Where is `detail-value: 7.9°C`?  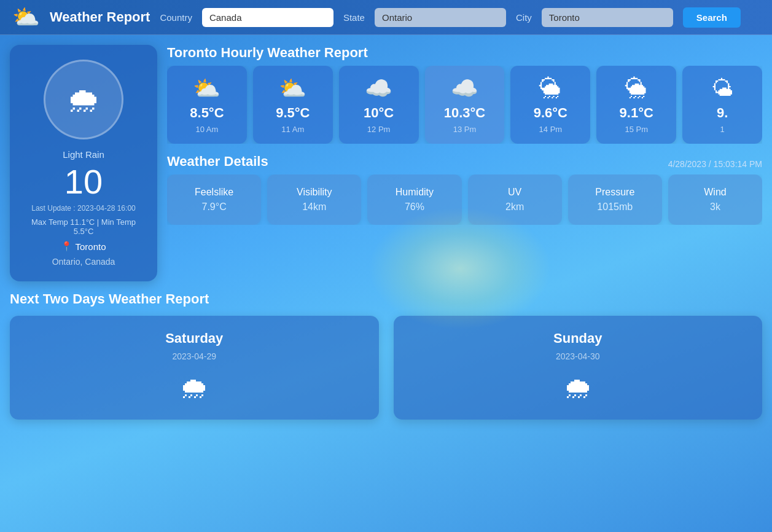
detail-value: 7.9°C is located at coordinates (214, 207).